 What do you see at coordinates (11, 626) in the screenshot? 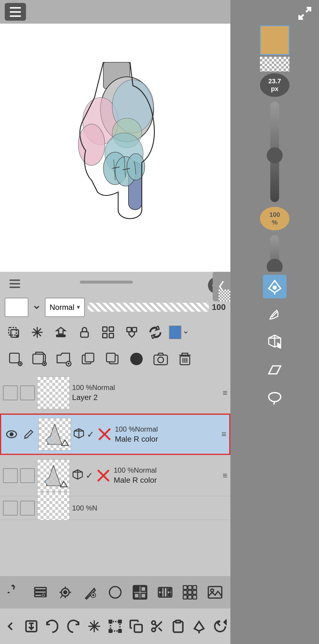
I see `back-btn` at bounding box center [11, 626].